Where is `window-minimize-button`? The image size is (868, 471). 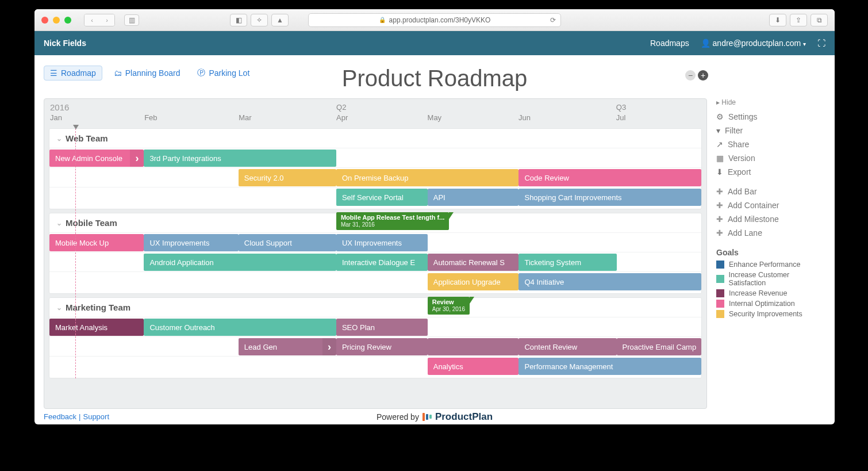
window-minimize-button is located at coordinates (56, 20).